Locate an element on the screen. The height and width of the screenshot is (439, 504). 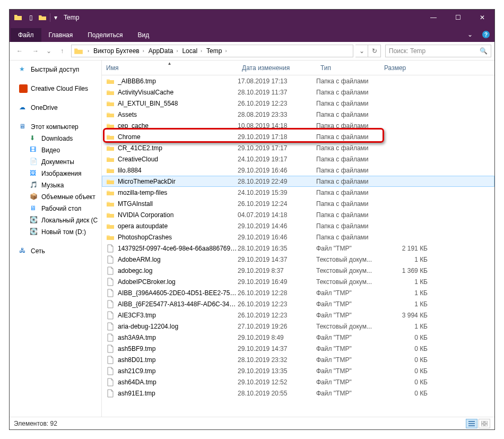
minimize-button: — is located at coordinates (433, 18).